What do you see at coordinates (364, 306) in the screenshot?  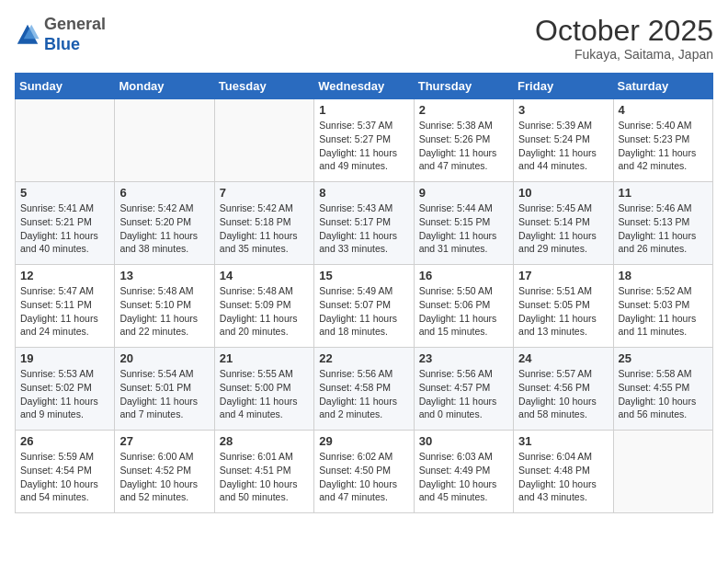 I see `calendar-cell: 15Sunrise: 5:49 AMSunset: 5:07 PMDayligh…` at bounding box center [364, 306].